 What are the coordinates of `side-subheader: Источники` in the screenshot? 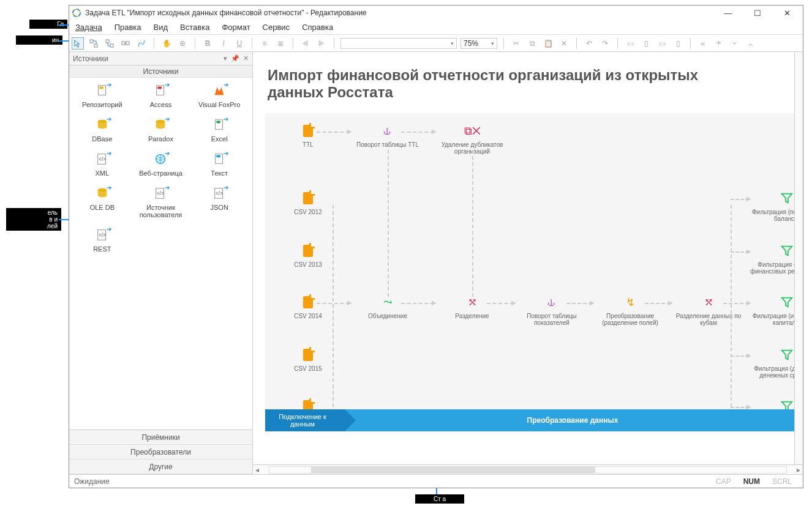 It's located at (160, 72).